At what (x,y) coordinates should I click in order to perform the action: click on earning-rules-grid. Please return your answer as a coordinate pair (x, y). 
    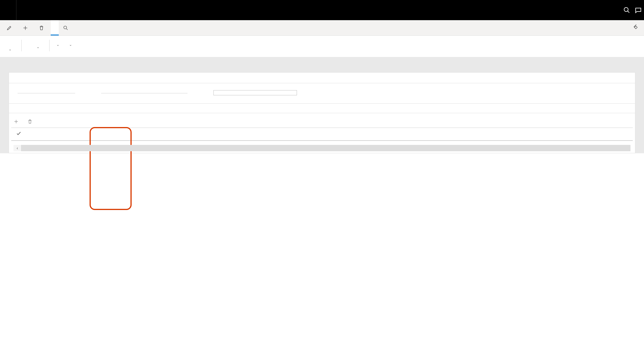
    Looking at the image, I should click on (322, 134).